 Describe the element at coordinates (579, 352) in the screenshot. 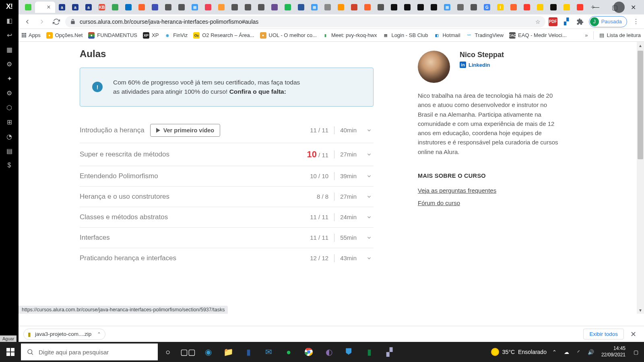

I see `wifi-icon: ◜` at that location.